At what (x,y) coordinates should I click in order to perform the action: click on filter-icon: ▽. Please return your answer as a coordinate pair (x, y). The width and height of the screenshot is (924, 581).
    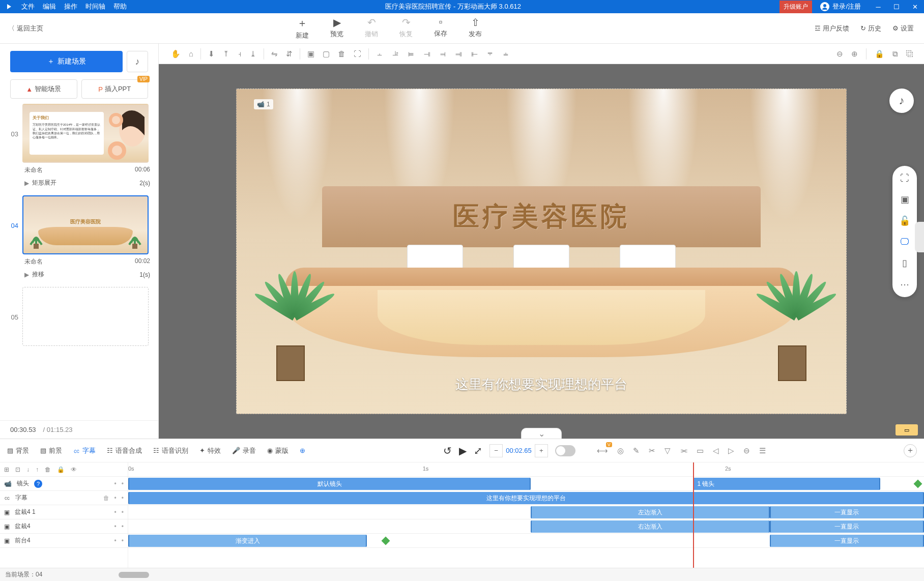
    Looking at the image, I should click on (668, 451).